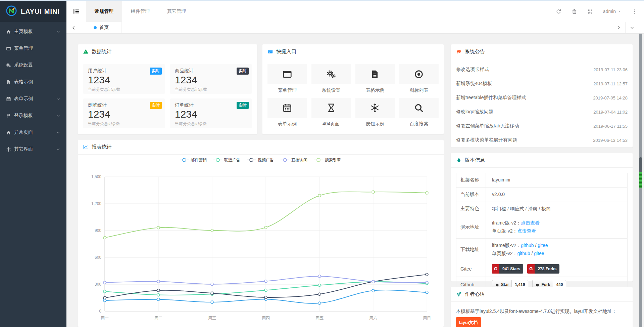  What do you see at coordinates (473, 70) in the screenshot?
I see `announcement-title: 修改选项卡样式` at bounding box center [473, 70].